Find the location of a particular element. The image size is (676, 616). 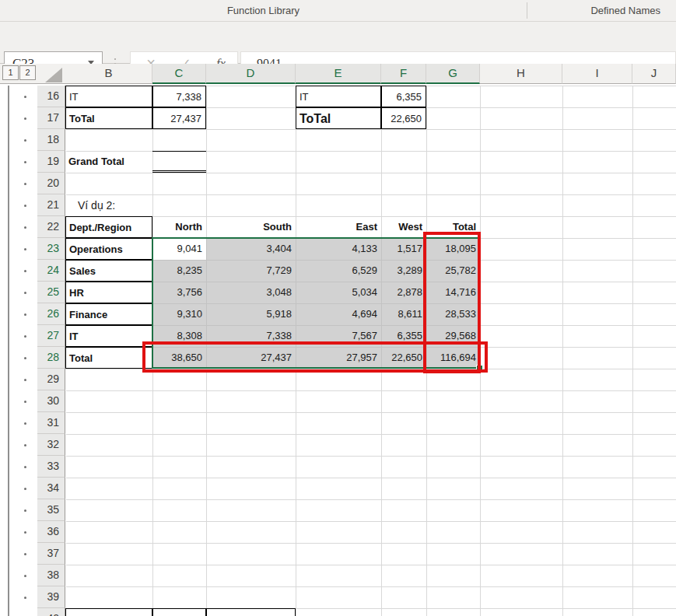

select-all-button is located at coordinates (54, 75).